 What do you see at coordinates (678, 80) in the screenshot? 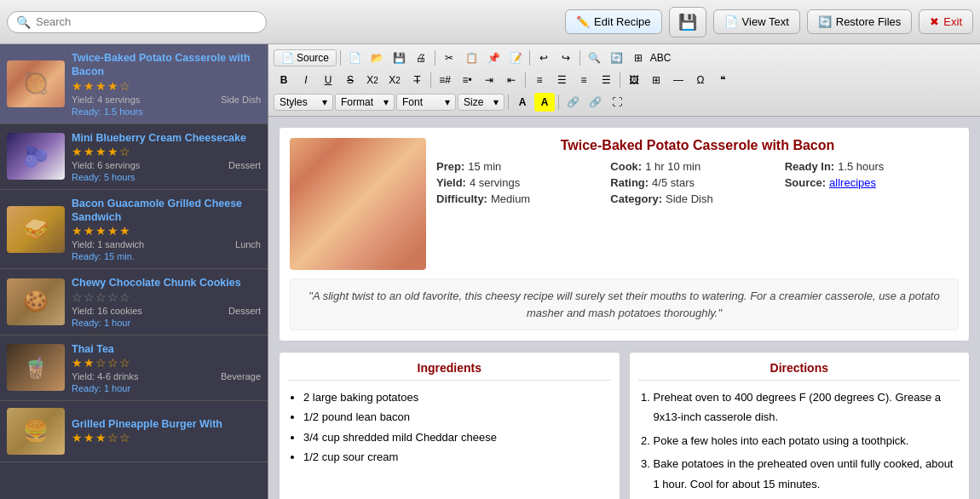
I see `tb-hr-button: —` at bounding box center [678, 80].